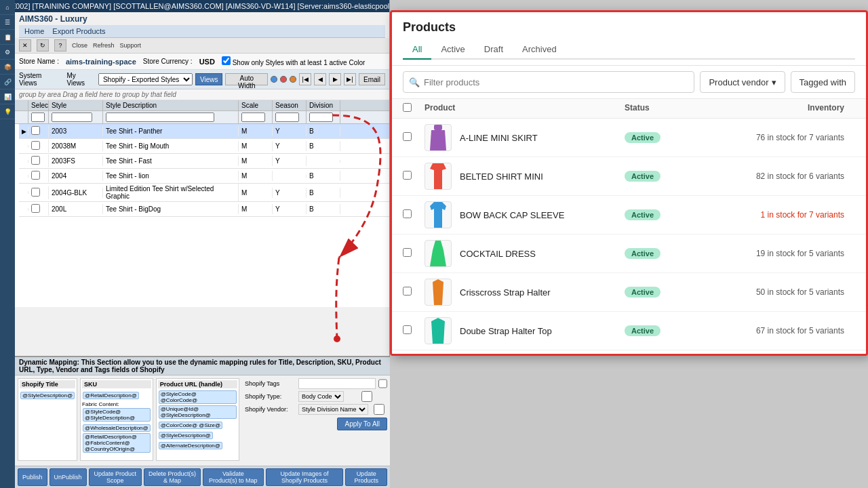 The height and width of the screenshot is (488, 868). Describe the element at coordinates (7, 22) in the screenshot. I see `nav-icon-2: ☰` at that location.